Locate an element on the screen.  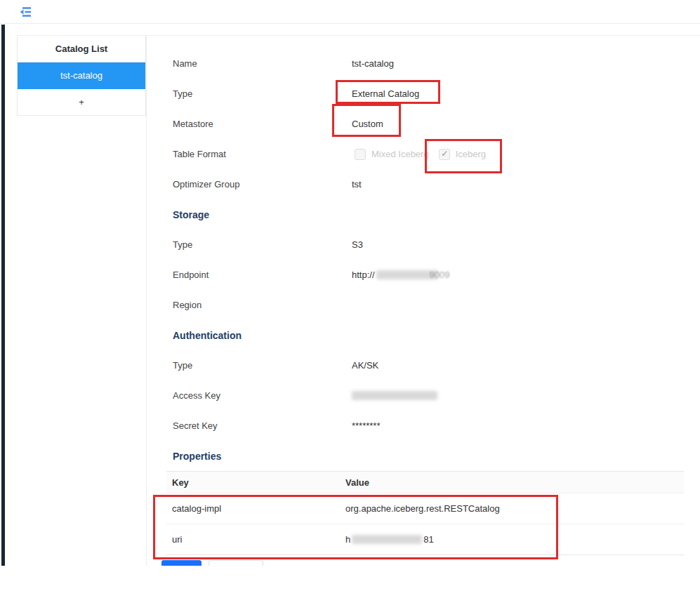
redacted-uri-blur is located at coordinates (387, 539).